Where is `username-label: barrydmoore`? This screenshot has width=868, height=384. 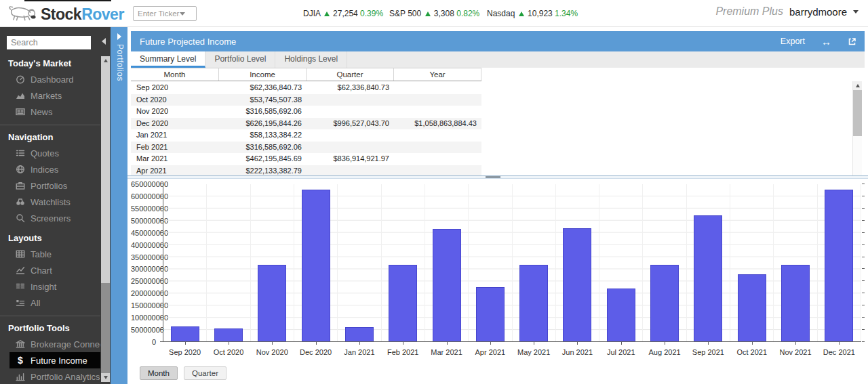 username-label: barrydmoore is located at coordinates (818, 12).